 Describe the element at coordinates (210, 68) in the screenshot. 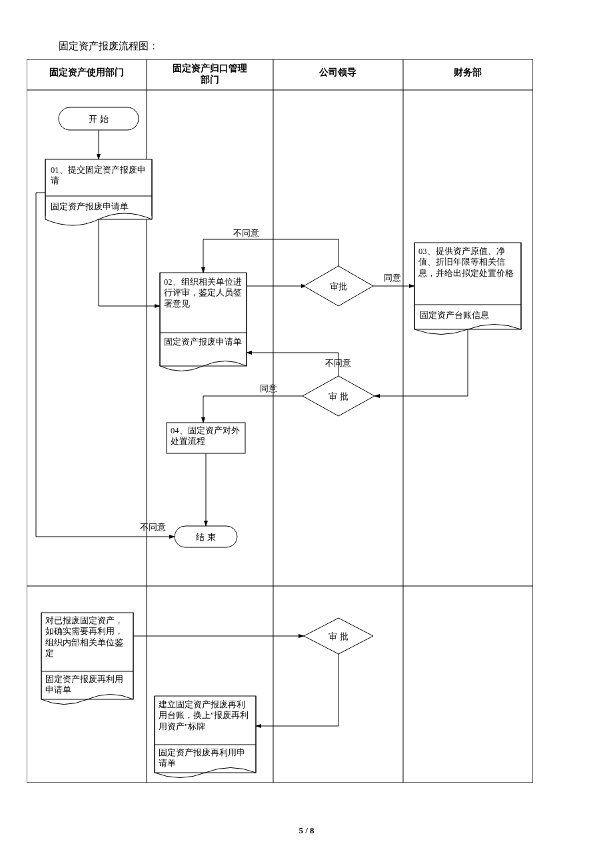

I see `col-header-2: 固定资产归口管理` at that location.